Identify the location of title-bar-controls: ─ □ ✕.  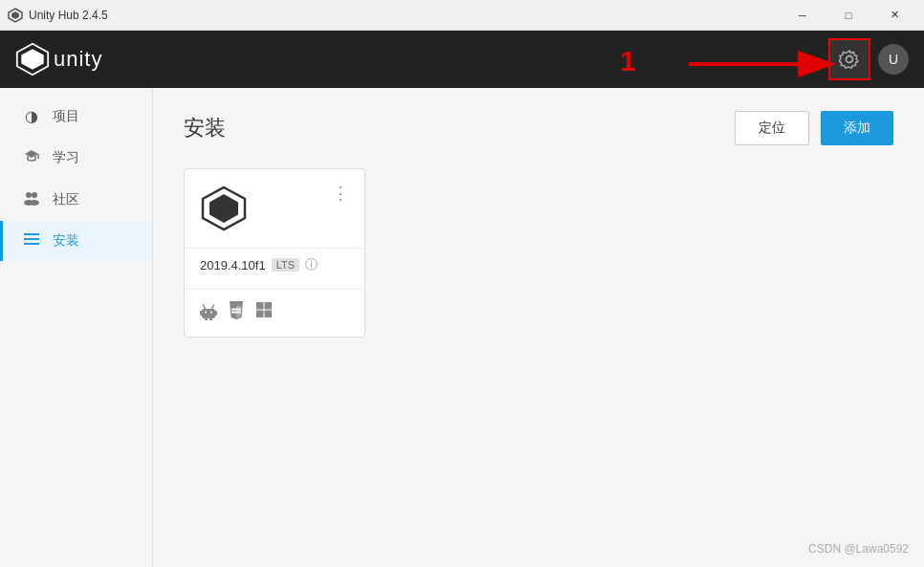
(848, 15).